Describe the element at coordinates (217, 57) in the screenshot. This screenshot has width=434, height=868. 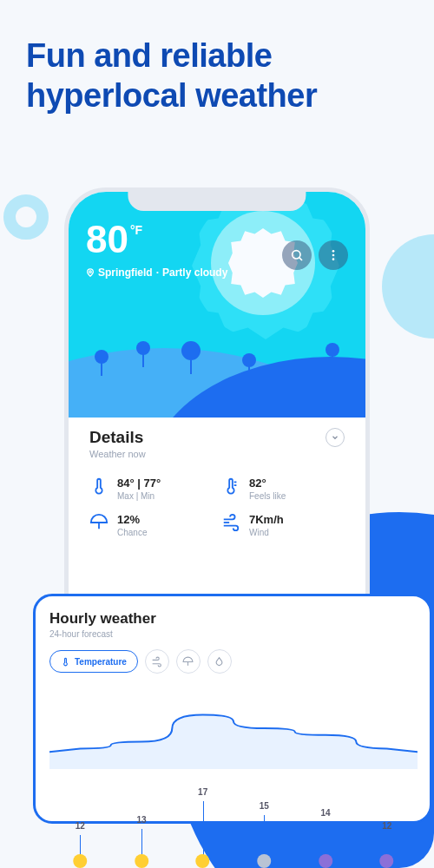
I see `promo-headline: Fun and reliable hyperlocal weather` at that location.